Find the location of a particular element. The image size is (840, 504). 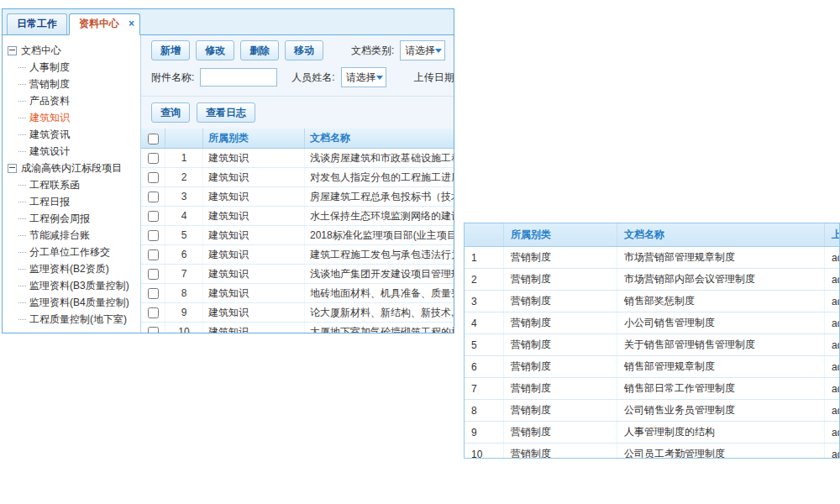

attachment-name-input is located at coordinates (239, 77).